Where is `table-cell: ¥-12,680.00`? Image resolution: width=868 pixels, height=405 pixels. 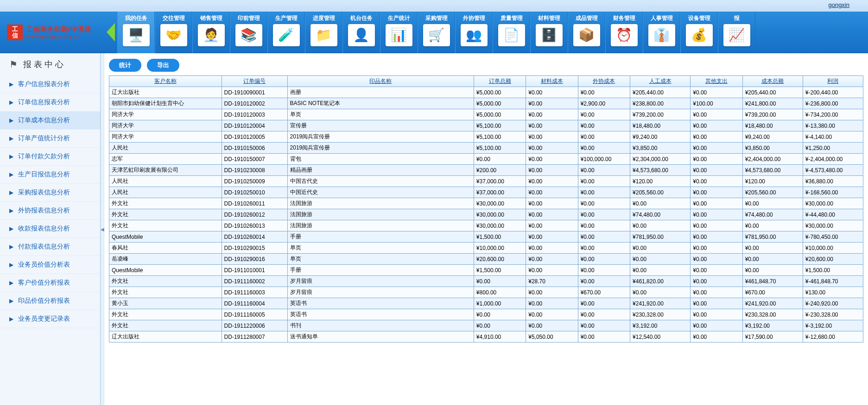
table-cell: ¥-12,680.00 is located at coordinates (833, 337).